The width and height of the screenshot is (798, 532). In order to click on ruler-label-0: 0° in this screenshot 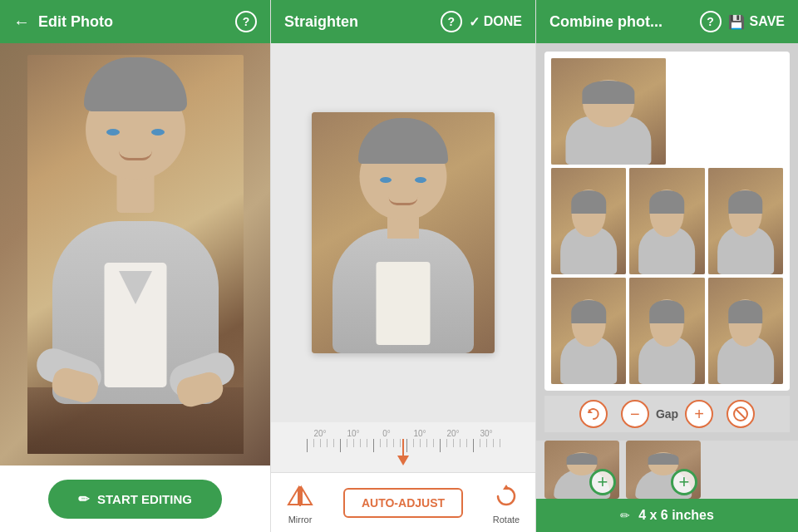, I will do `click(387, 434)`.